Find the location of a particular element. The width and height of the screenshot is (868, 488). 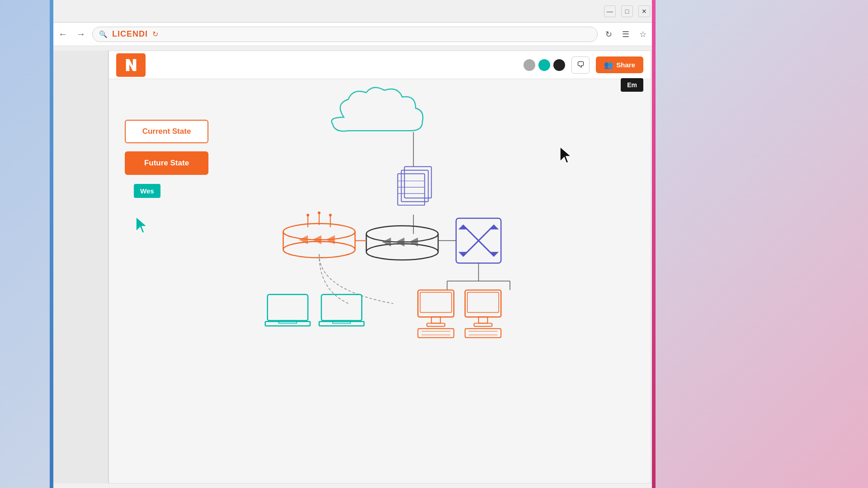

cursor-main is located at coordinates (567, 157).